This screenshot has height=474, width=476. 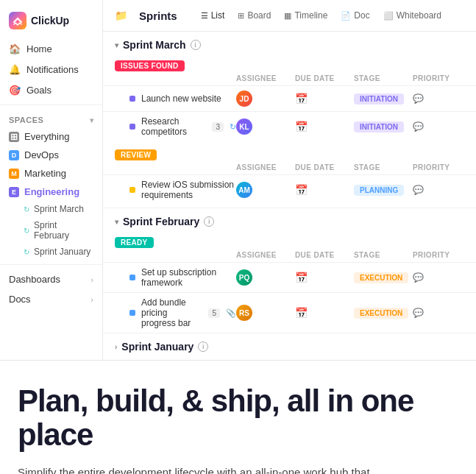 I want to click on tab-board: ⊞ Board, so click(x=255, y=15).